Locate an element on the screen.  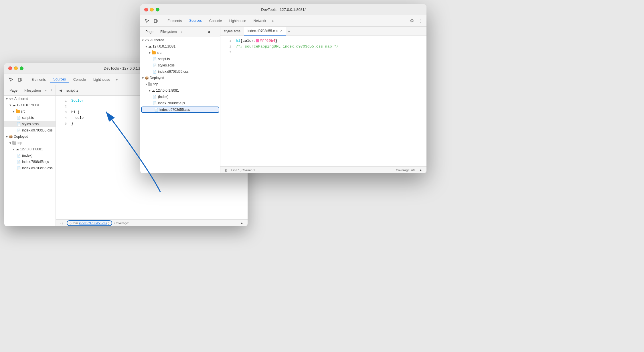
front-scroll-icon: ▲ is located at coordinates (421, 170).